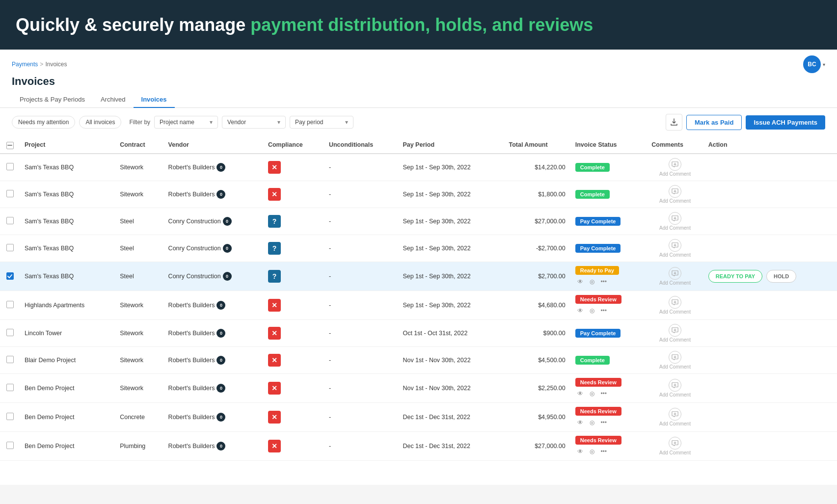 This screenshot has width=837, height=504. Describe the element at coordinates (593, 167) in the screenshot. I see `status-badge: Complete` at that location.